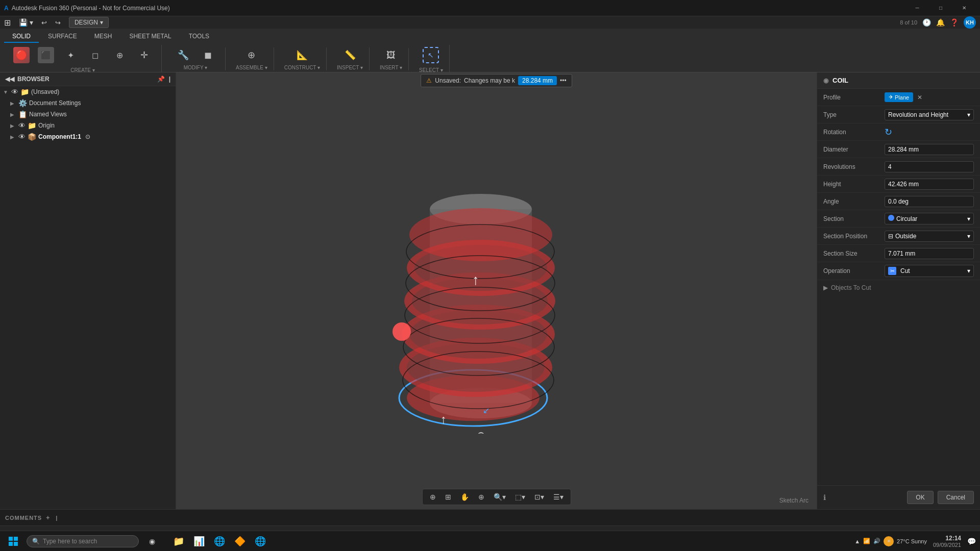 The height and width of the screenshot is (551, 980). What do you see at coordinates (929, 202) in the screenshot?
I see `prop-angle-input` at bounding box center [929, 202].